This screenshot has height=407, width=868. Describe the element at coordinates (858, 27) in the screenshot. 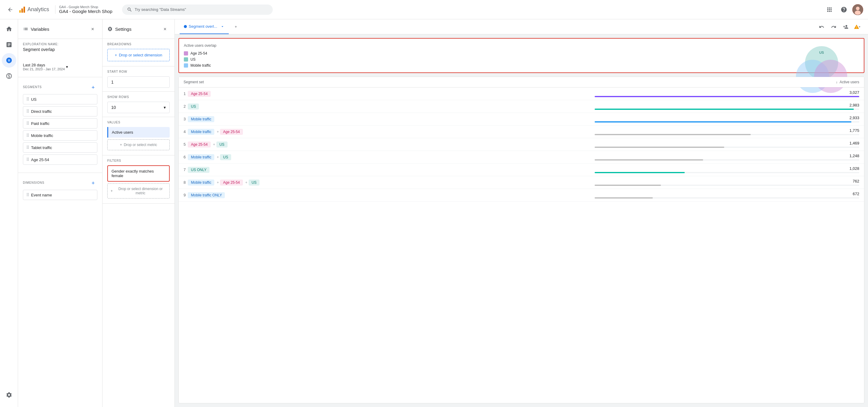

I see `warning-button` at that location.